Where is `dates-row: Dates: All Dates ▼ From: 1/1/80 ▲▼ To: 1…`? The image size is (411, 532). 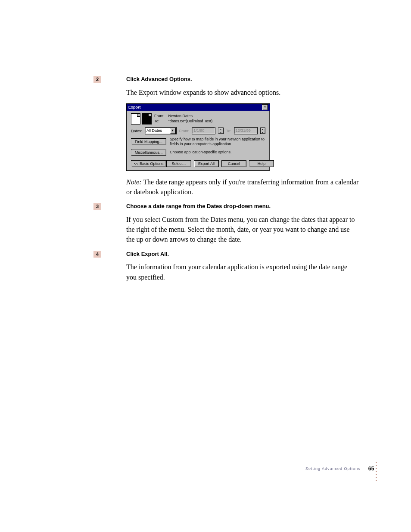 dates-row: Dates: All Dates ▼ From: 1/1/80 ▲▼ To: 1… is located at coordinates (198, 131).